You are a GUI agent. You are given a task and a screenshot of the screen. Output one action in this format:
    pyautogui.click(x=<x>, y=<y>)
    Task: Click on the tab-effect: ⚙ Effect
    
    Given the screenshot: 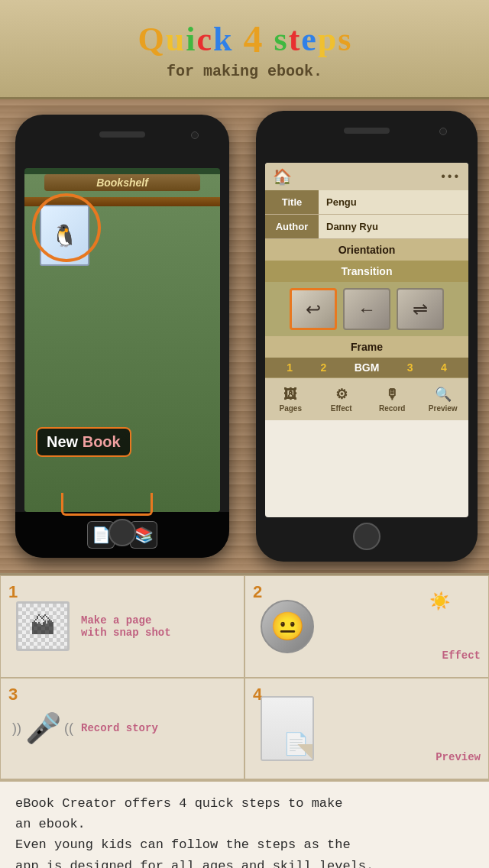 What is the action you would take?
    pyautogui.click(x=342, y=399)
    